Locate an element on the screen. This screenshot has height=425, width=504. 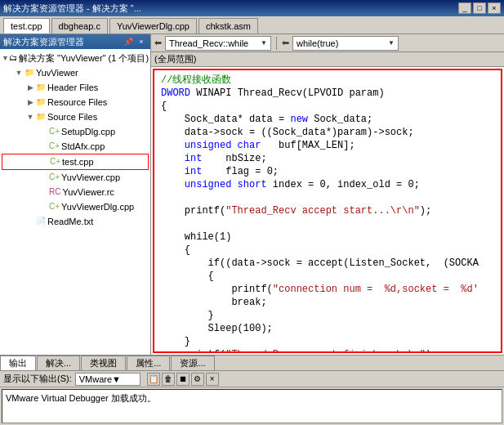
panel-close-button: × is located at coordinates (141, 42).